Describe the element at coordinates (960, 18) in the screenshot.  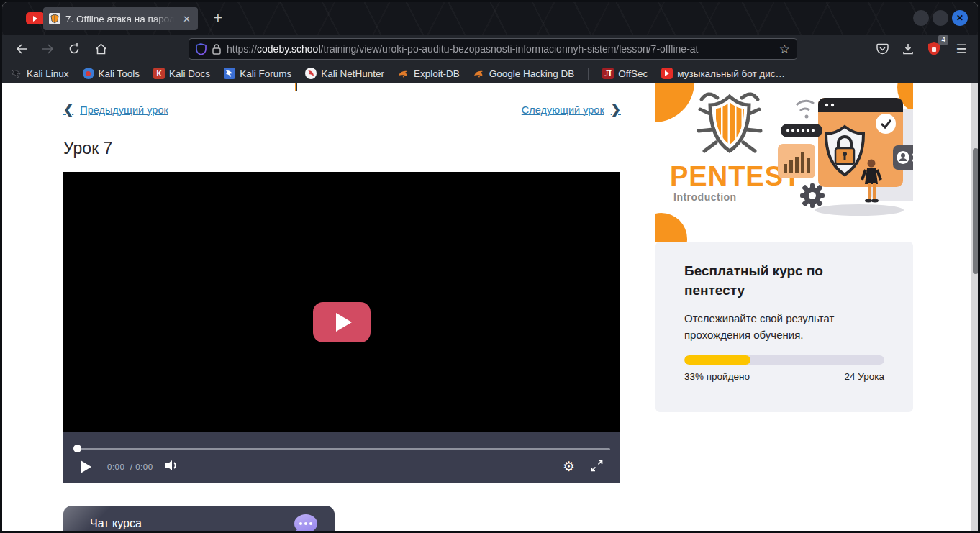
I see `window-close-button: ✕` at that location.